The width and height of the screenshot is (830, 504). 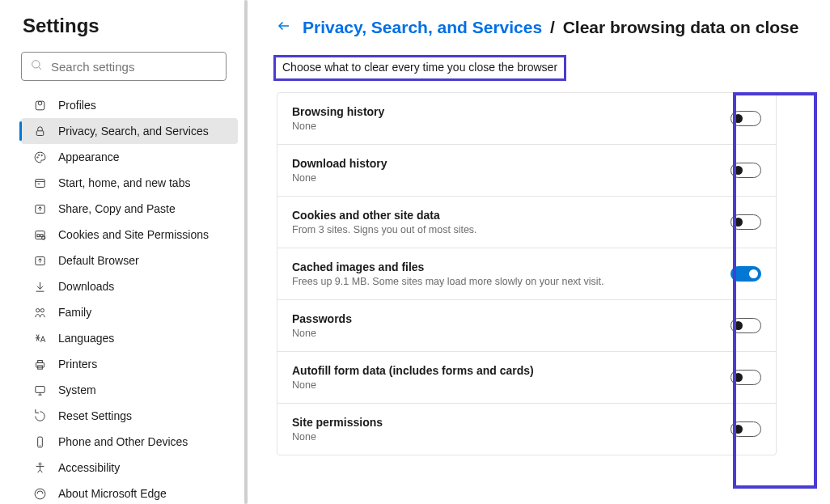 I want to click on profiles-icon, so click(x=40, y=105).